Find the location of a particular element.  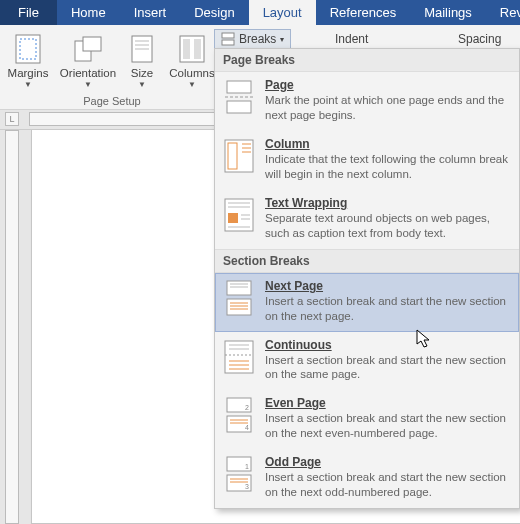

margins-icon is located at coordinates (28, 49).